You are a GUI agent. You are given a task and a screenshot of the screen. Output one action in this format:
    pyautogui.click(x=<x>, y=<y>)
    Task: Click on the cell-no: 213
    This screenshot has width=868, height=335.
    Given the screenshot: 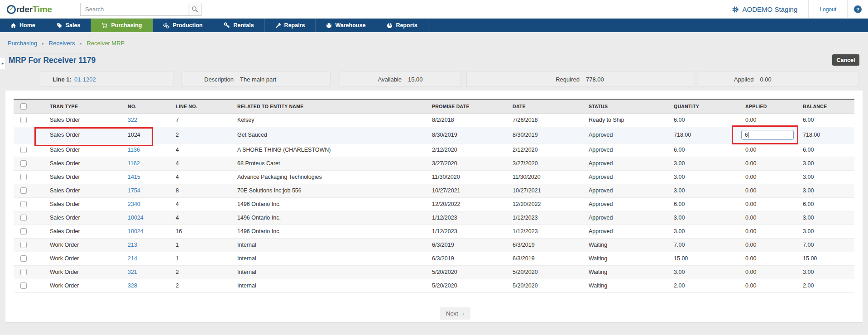 What is the action you would take?
    pyautogui.click(x=144, y=245)
    